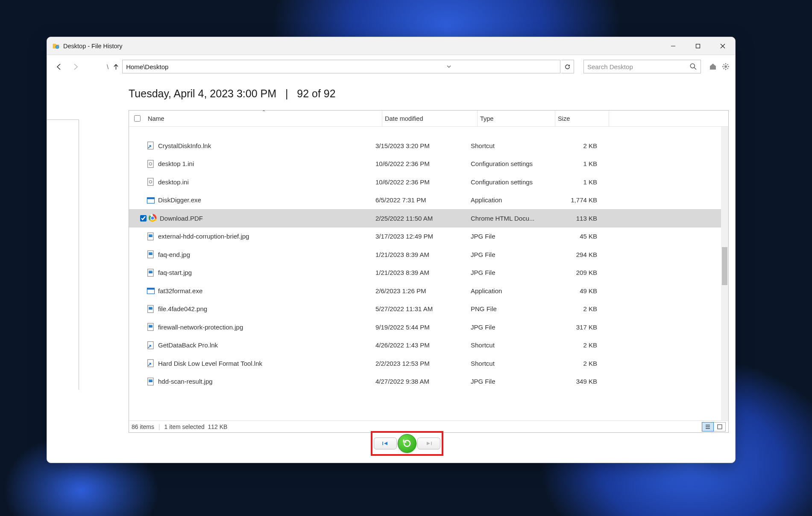  What do you see at coordinates (179, 200) in the screenshot?
I see `file-name: DiskDigger.exe` at bounding box center [179, 200].